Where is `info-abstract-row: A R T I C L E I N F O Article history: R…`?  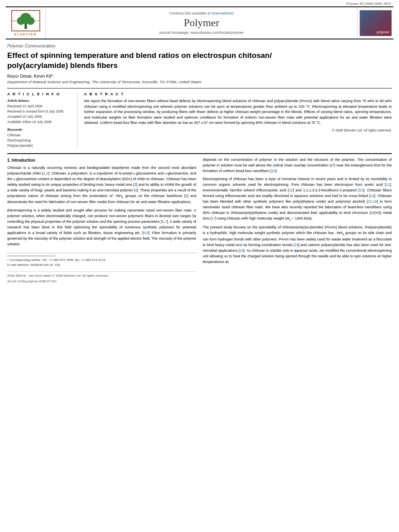 info-abstract-row: A R T I C L E I N F O Article history: R… is located at coordinates (200, 120).